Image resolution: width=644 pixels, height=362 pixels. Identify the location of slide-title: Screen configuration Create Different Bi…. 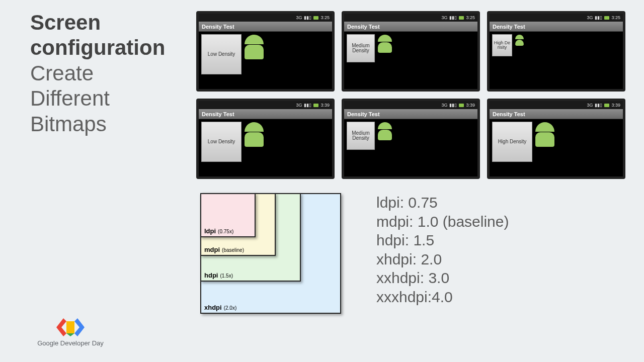
(103, 73).